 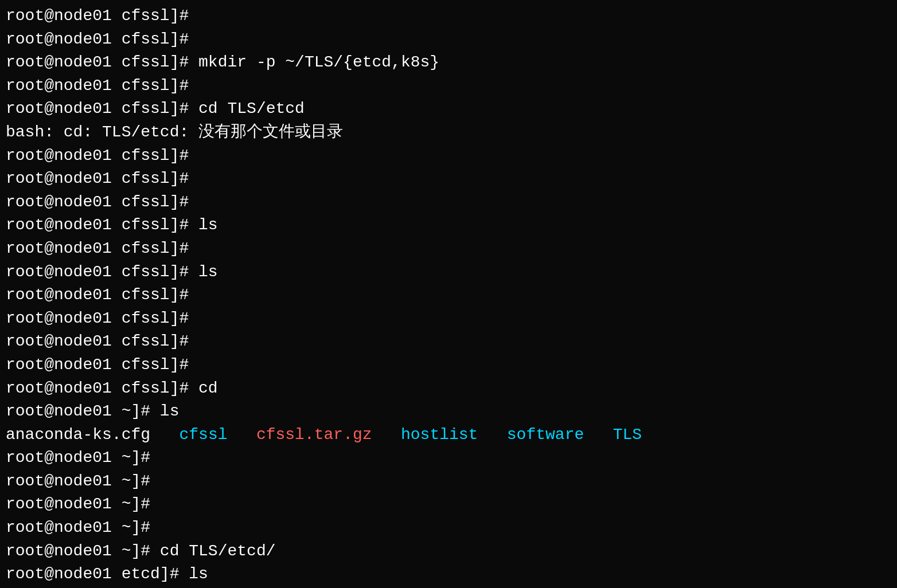 What do you see at coordinates (448, 203) in the screenshot?
I see `line-9: root@node01 cfssl]#` at bounding box center [448, 203].